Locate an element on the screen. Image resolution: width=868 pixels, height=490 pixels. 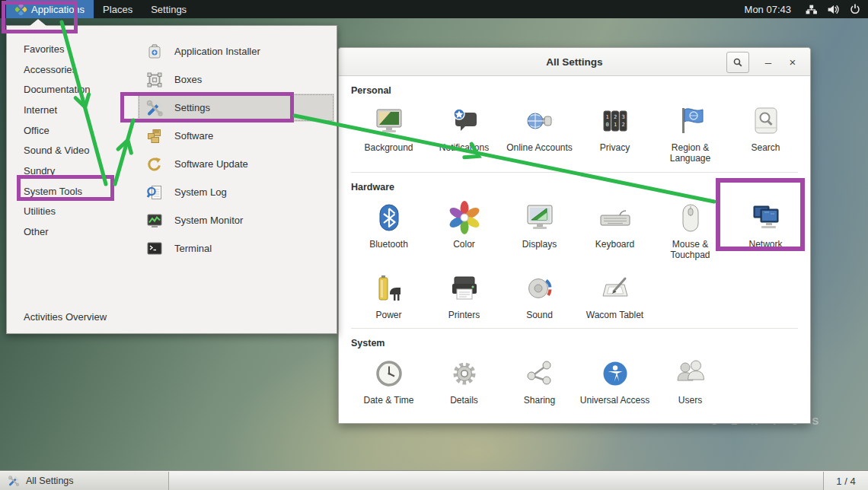
settings-tile-notifications: Notifications is located at coordinates (464, 134).